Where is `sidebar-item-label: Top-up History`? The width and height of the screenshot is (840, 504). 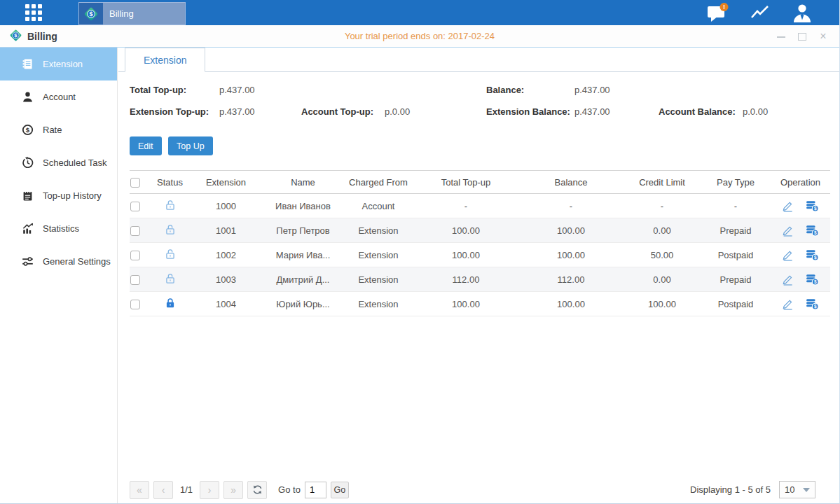
sidebar-item-label: Top-up History is located at coordinates (72, 196).